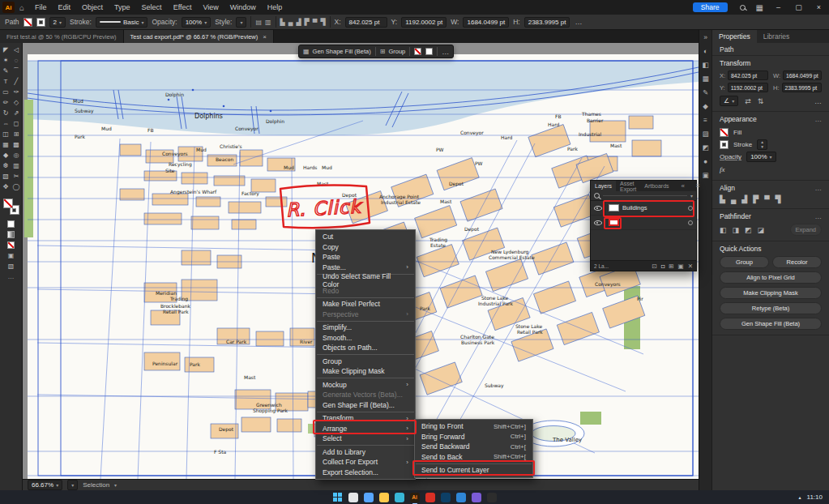 This screenshot has width=829, height=504. I want to click on symbol-sprayer-tool-icon: ❆, so click(6, 165).